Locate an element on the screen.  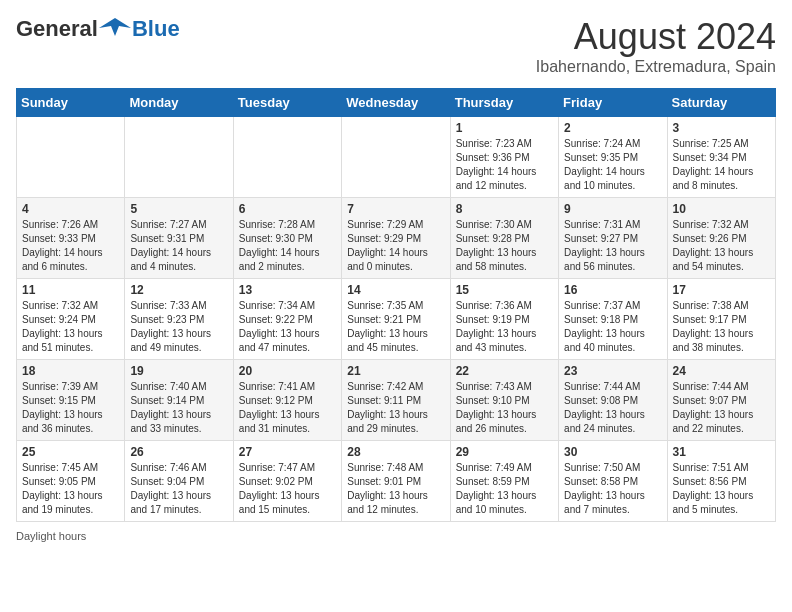
day-number: 12 is located at coordinates (178, 290).